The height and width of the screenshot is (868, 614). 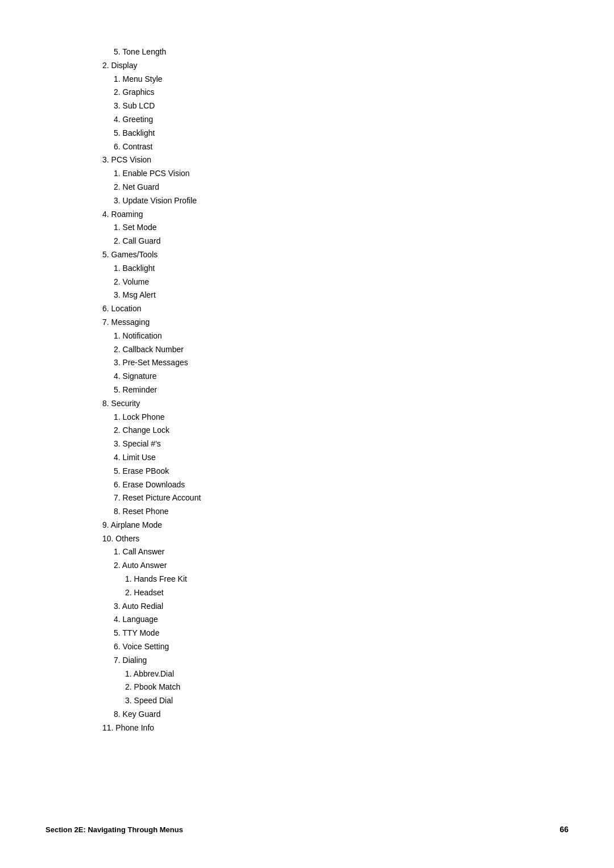 I want to click on menu-item-pcs-vision: 3. PCS Vision, so click(x=335, y=160).